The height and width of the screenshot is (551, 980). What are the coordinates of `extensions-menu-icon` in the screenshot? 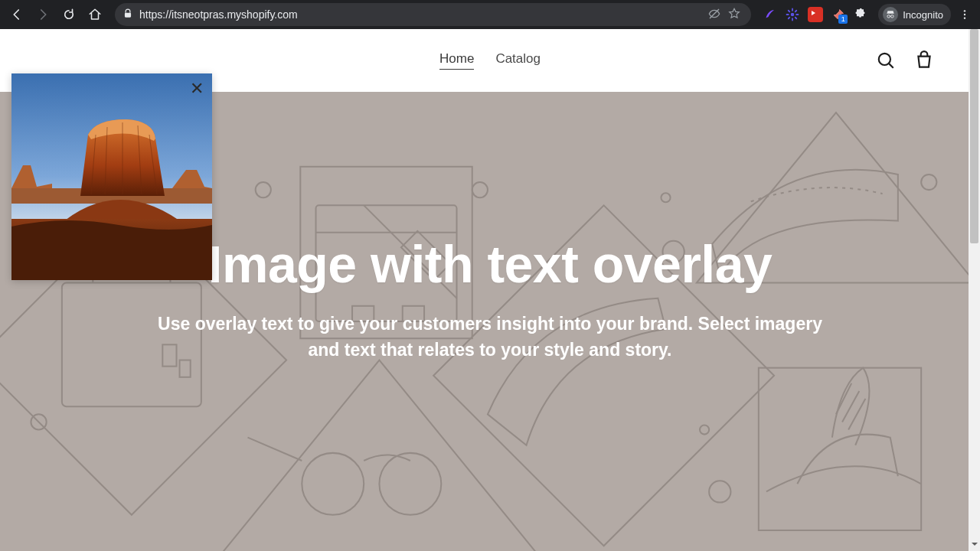 It's located at (861, 15).